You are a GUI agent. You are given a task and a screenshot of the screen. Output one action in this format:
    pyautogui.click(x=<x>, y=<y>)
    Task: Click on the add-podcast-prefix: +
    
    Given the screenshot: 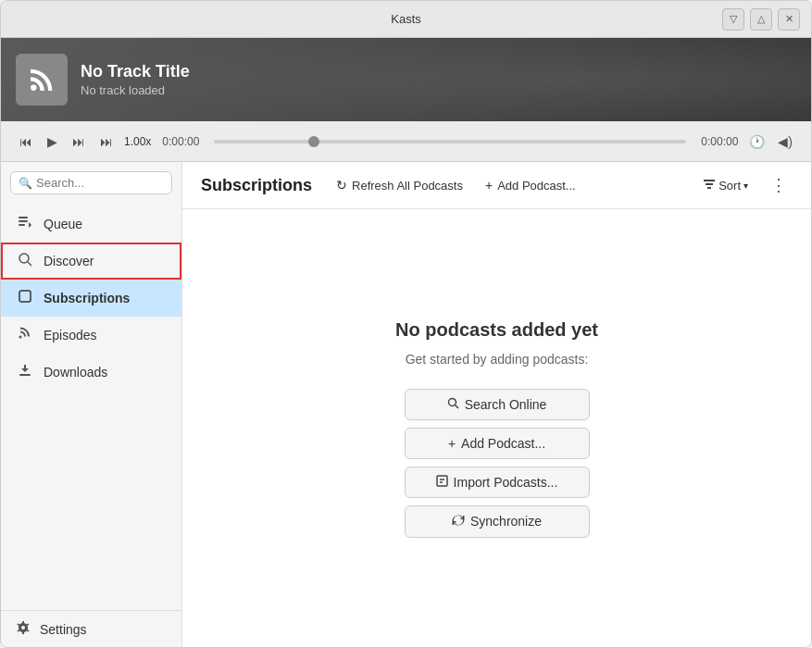 What is the action you would take?
    pyautogui.click(x=452, y=443)
    